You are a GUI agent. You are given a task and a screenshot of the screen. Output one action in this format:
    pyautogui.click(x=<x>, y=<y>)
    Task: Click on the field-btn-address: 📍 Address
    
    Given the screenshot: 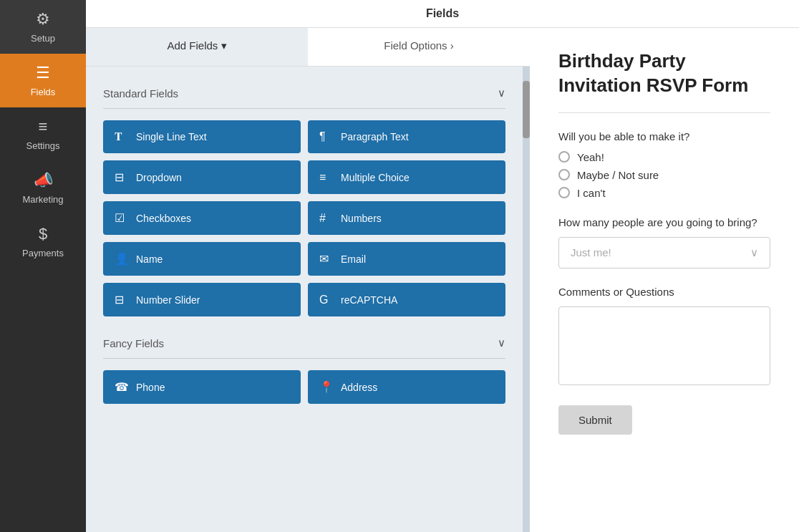 What is the action you would take?
    pyautogui.click(x=407, y=387)
    